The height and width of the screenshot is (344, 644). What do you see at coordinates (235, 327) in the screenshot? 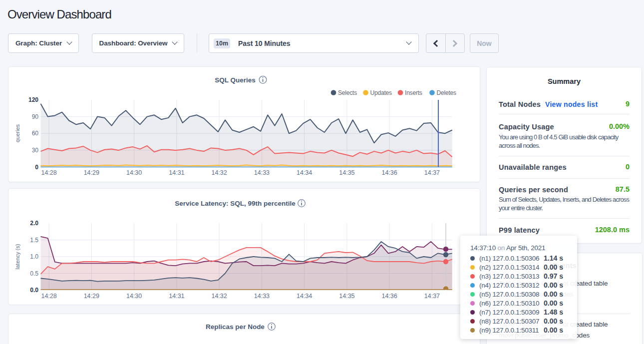
I see `svg-text: Replicas per Node` at bounding box center [235, 327].